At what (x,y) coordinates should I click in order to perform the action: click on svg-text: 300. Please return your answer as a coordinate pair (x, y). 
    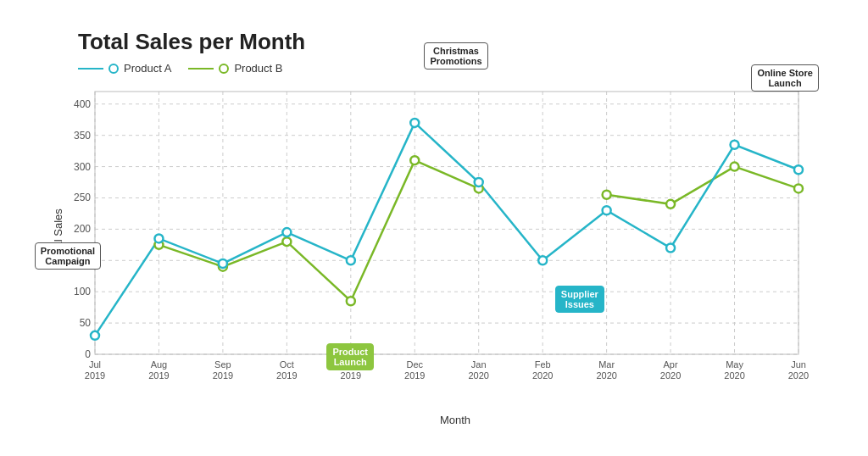
    Looking at the image, I should click on (82, 167).